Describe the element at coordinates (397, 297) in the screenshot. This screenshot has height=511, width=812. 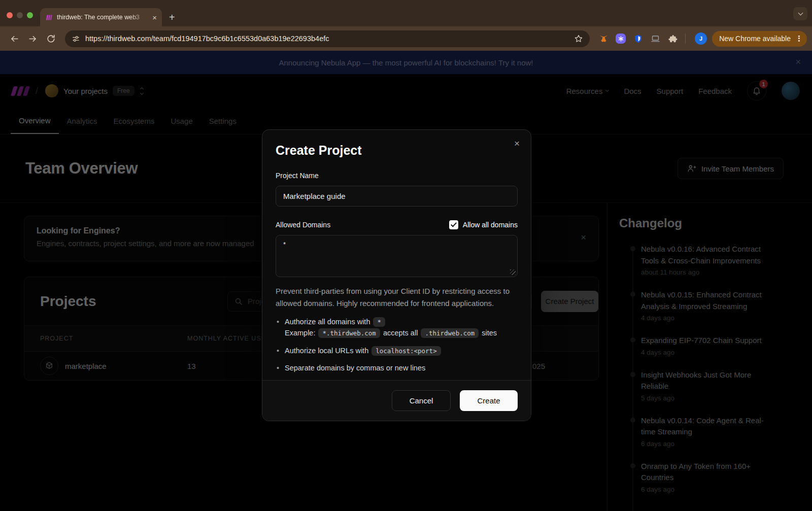
I see `domains-help-text: Prevent third-parties from using your Cl…` at that location.